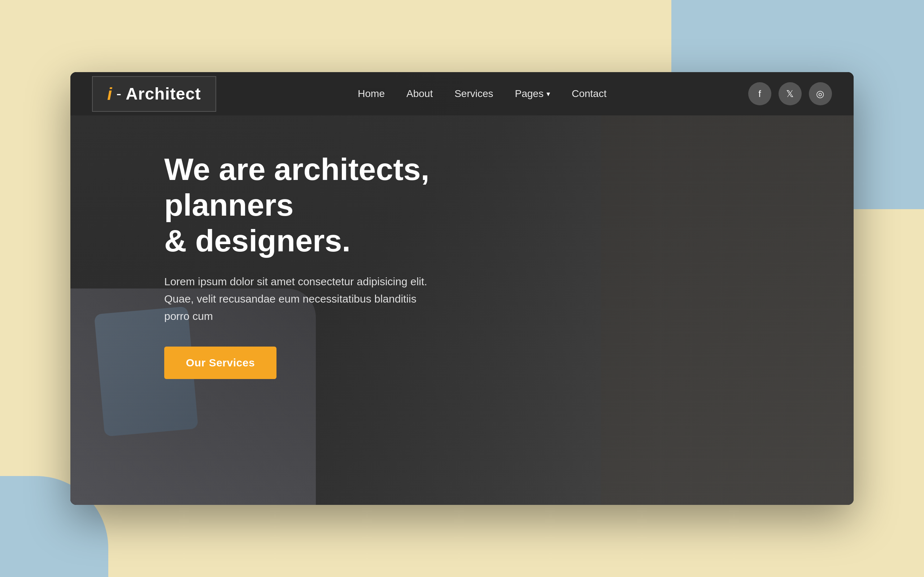 The width and height of the screenshot is (924, 577). What do you see at coordinates (419, 94) in the screenshot?
I see `nav-item-about: About` at bounding box center [419, 94].